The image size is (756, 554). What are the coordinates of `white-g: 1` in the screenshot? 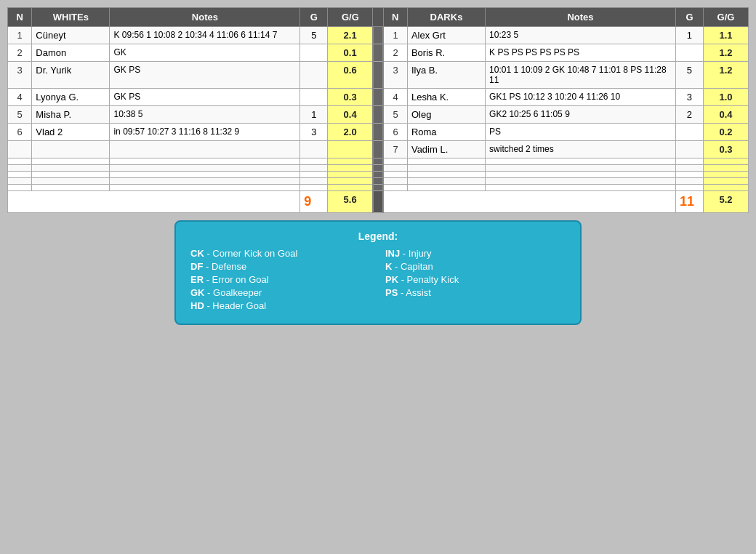 It's located at (314, 115).